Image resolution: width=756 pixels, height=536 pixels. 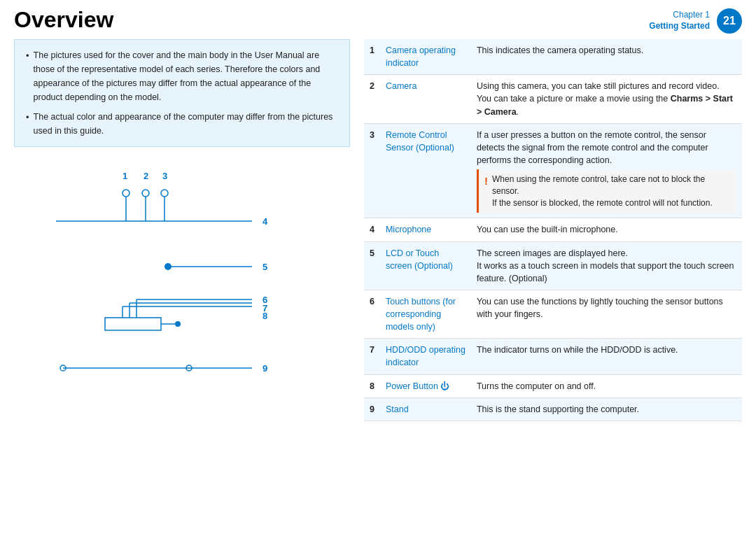 What do you see at coordinates (426, 230) in the screenshot?
I see `row-label: Microphone` at bounding box center [426, 230].